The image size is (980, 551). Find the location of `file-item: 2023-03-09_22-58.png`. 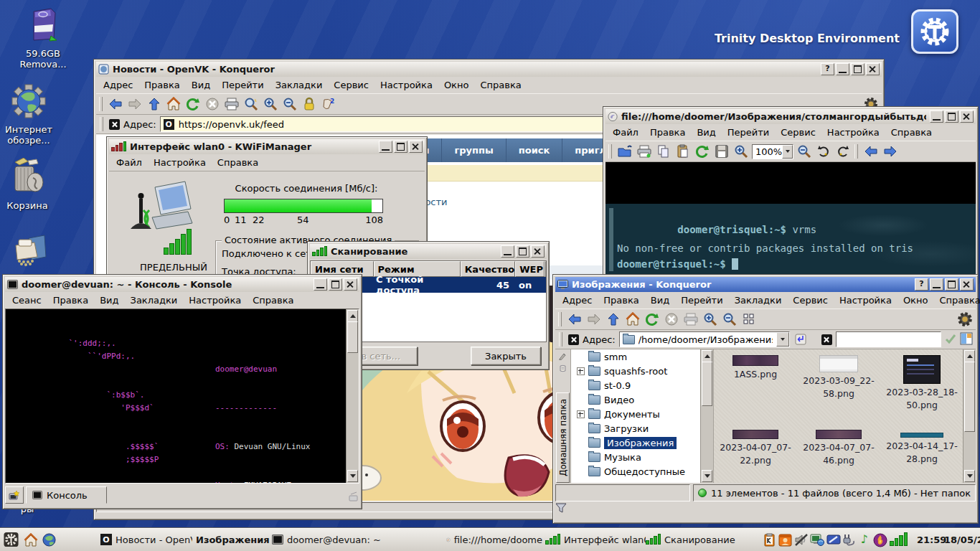

file-item: 2023-03-09_22-58.png is located at coordinates (839, 387).